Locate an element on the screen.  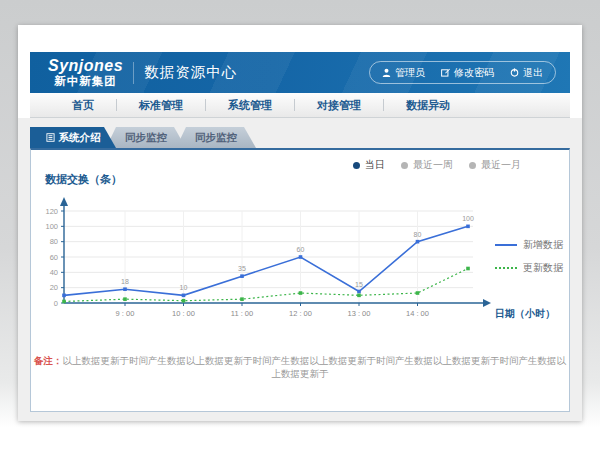
footnote-prefix: 备注： is located at coordinates (48, 360).